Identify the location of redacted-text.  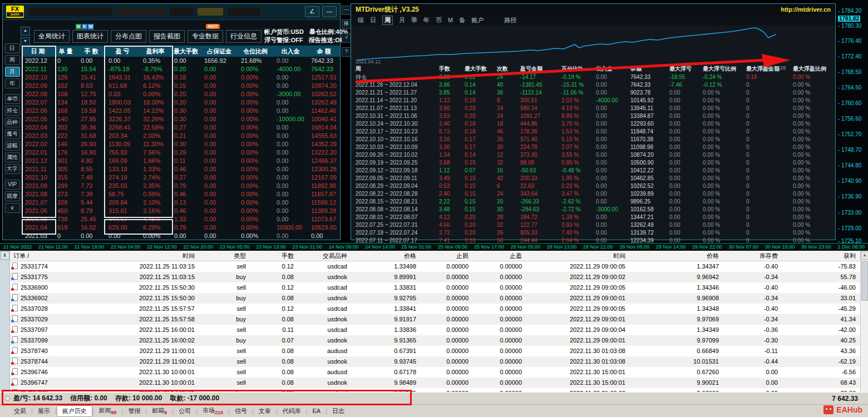
(141, 12).